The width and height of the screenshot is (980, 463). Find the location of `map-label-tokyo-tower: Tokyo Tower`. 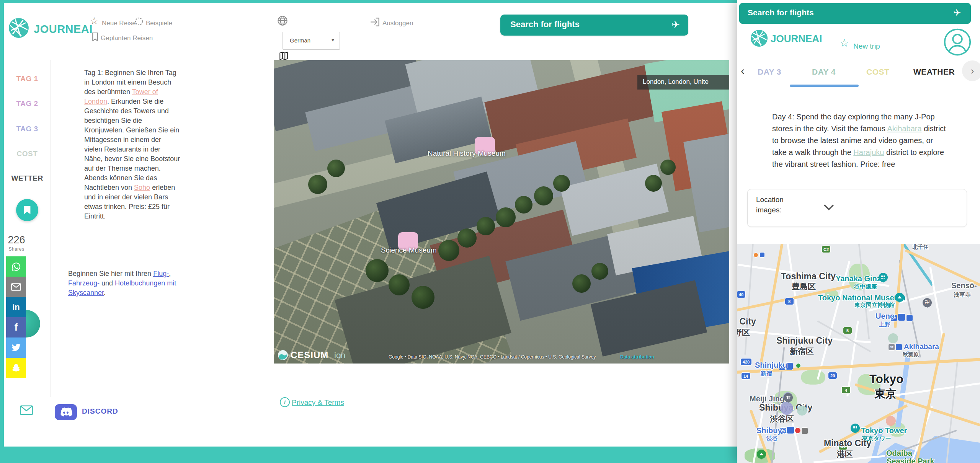

map-label-tokyo-tower: Tokyo Tower is located at coordinates (884, 431).